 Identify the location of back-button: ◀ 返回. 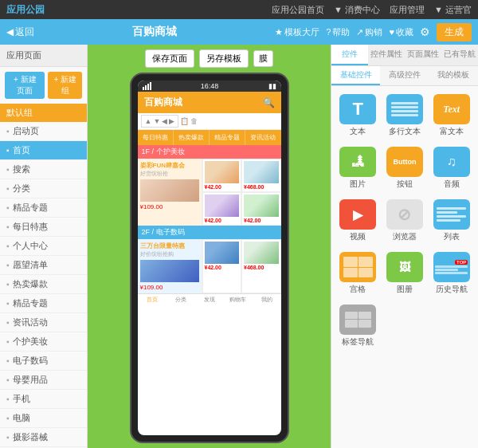
(21, 32).